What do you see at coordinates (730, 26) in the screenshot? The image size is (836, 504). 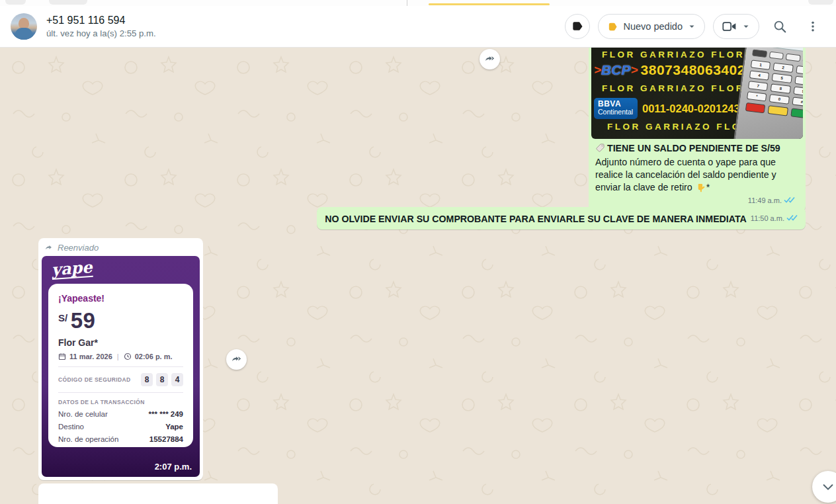 I see `video-camera-icon` at bounding box center [730, 26].